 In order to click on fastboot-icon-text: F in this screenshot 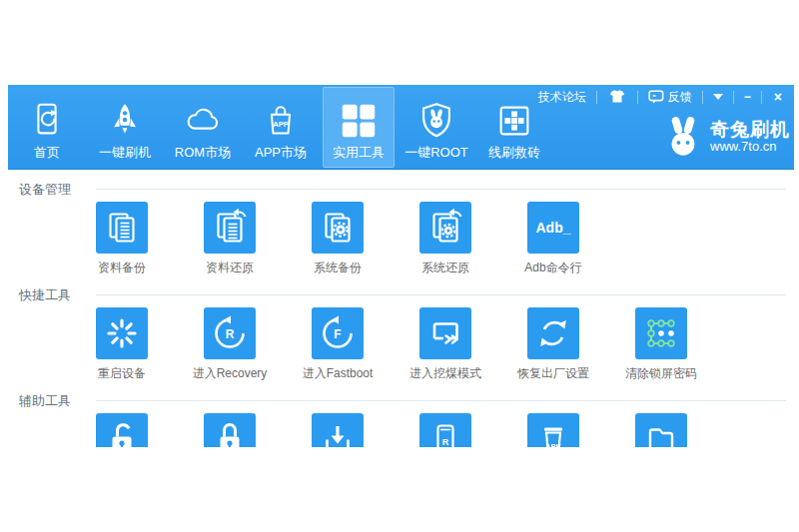, I will do `click(338, 334)`.